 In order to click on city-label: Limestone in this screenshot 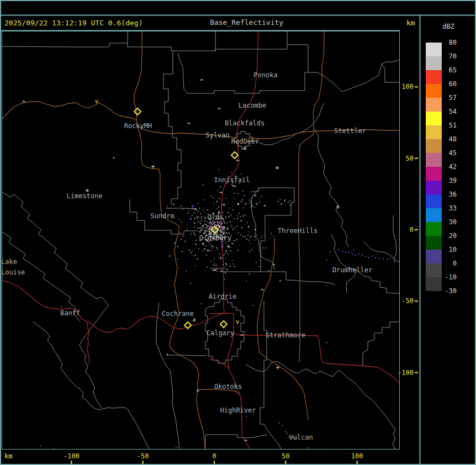, I will do `click(84, 196)`.